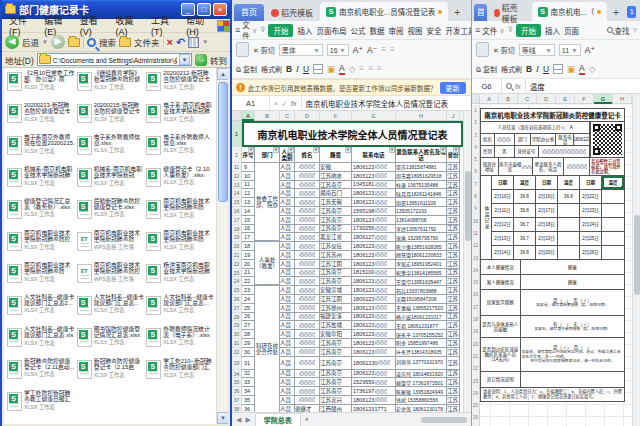 This screenshot has height=426, width=640. I want to click on cell: 13814088708, so click(422, 220).